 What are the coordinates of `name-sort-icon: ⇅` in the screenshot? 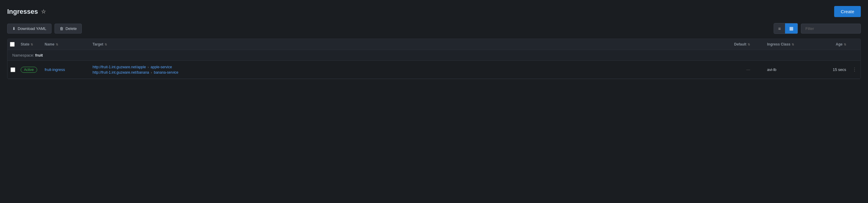 It's located at (57, 44).